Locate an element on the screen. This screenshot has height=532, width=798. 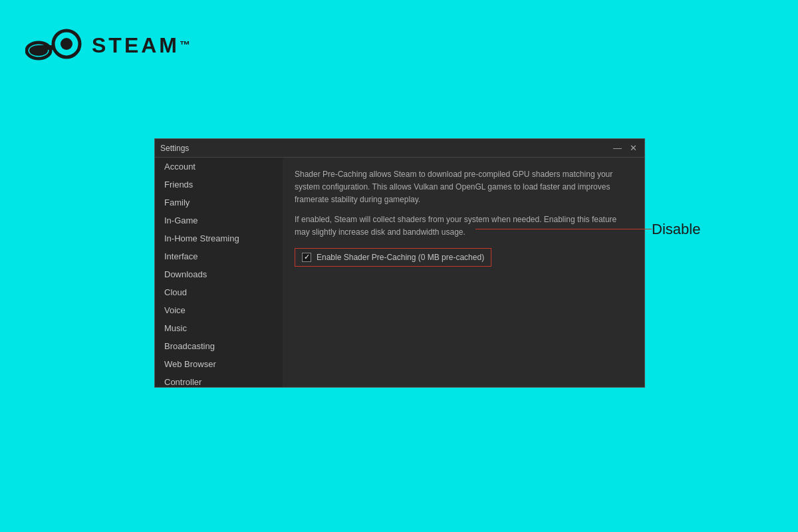
description-paragraph-1: Shader Pre-Caching allows Steam to downl… is located at coordinates (464, 188).